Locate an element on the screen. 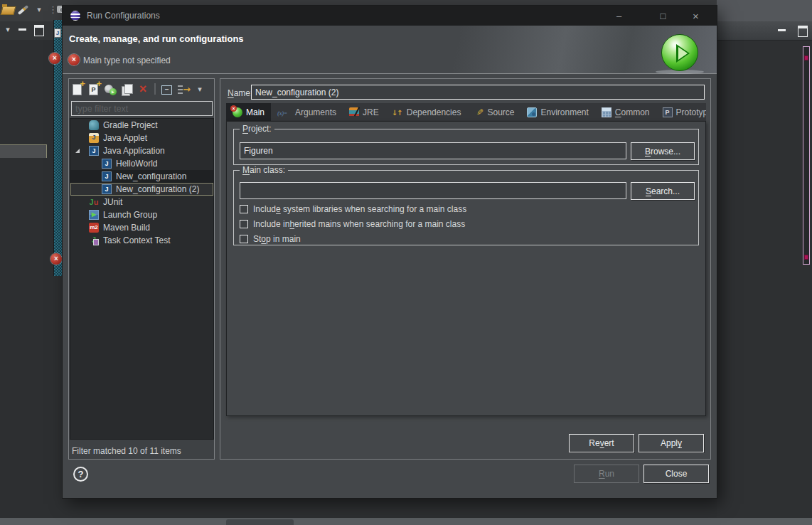 This screenshot has height=525, width=812. revert-button: Revert is located at coordinates (602, 443).